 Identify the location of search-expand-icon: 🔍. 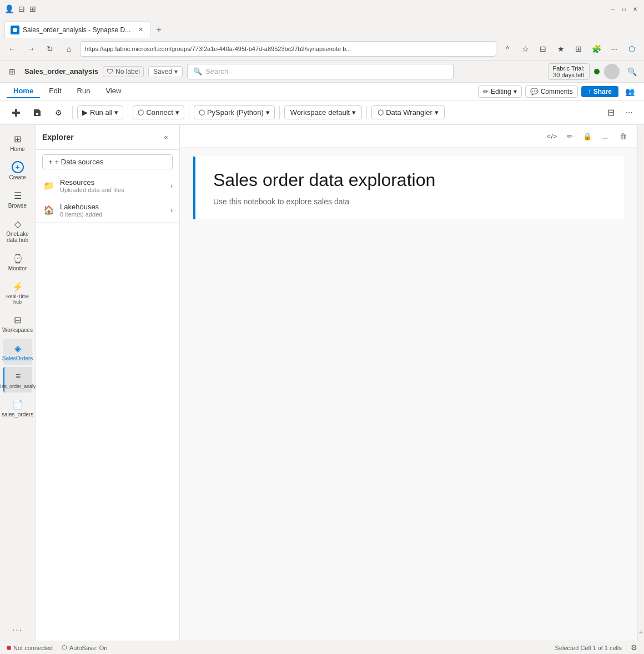
(632, 72).